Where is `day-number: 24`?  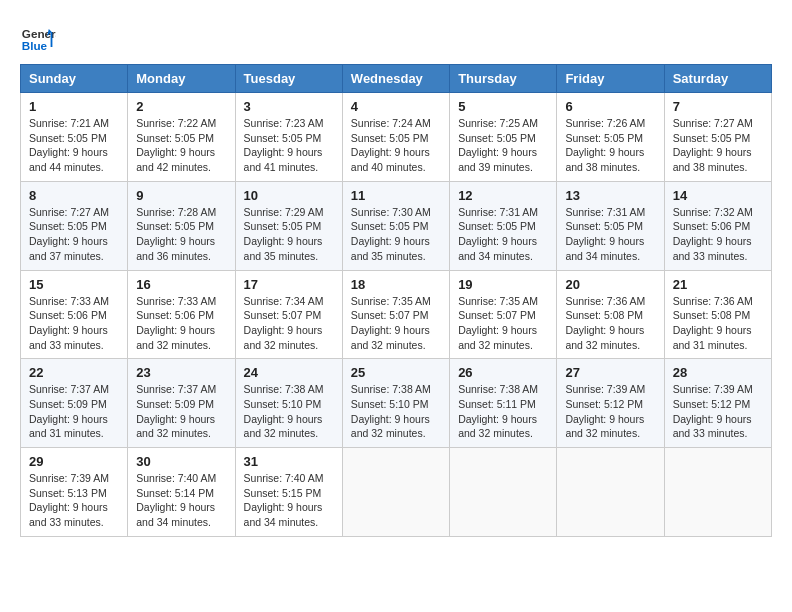 day-number: 24 is located at coordinates (289, 372).